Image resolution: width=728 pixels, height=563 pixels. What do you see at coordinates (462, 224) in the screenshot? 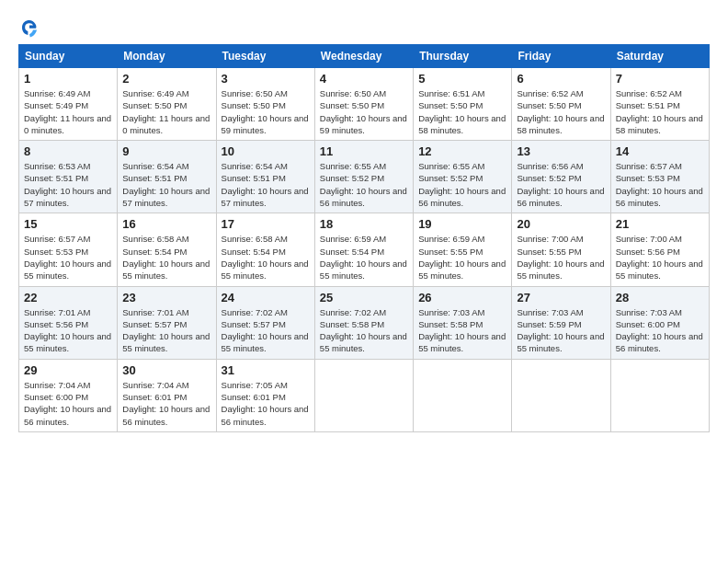
I see `day-number: 19` at bounding box center [462, 224].